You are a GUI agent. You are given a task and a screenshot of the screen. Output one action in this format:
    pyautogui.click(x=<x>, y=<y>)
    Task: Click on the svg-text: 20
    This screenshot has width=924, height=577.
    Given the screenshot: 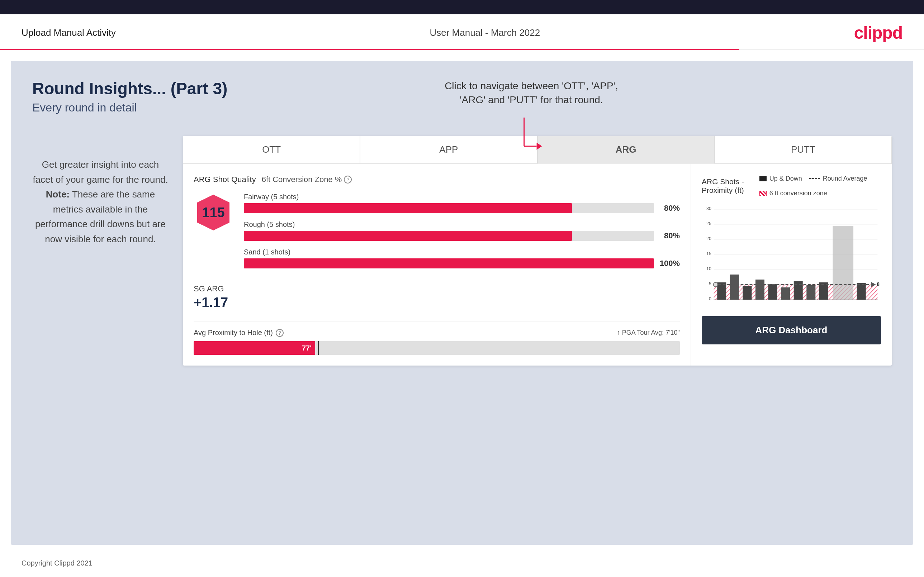 What is the action you would take?
    pyautogui.click(x=709, y=239)
    